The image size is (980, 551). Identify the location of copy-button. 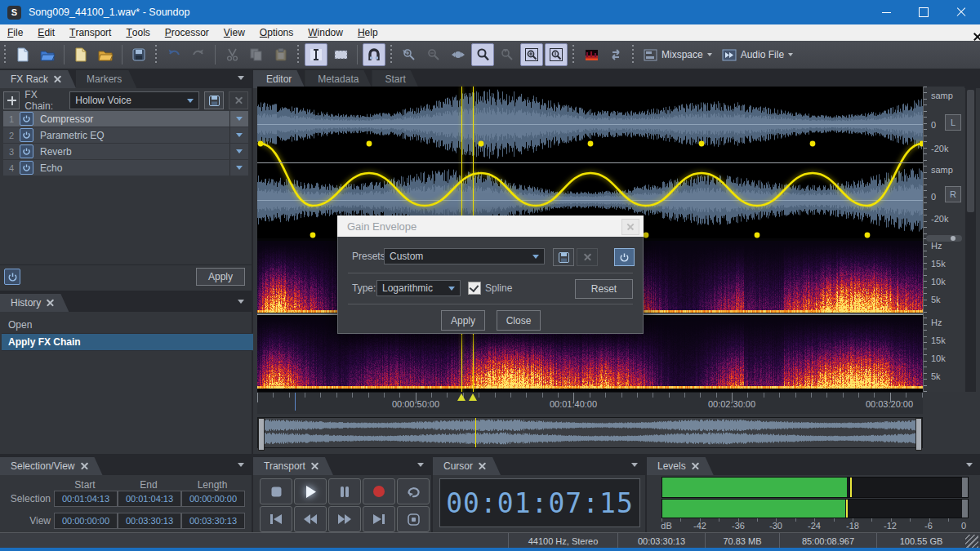
(256, 55).